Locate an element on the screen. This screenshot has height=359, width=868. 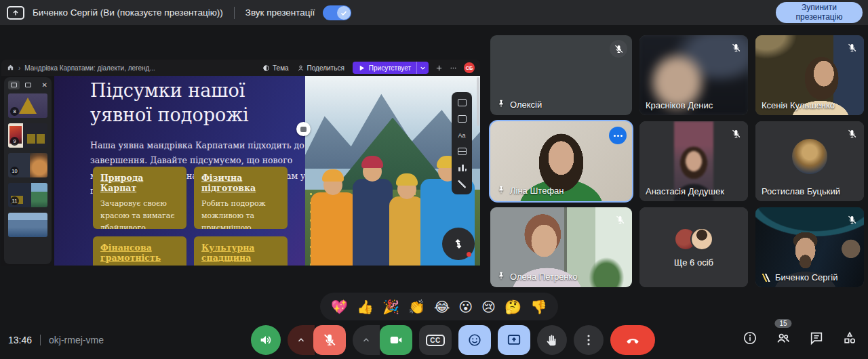
overflow-count-label: Ще 6 осіб is located at coordinates (694, 263).